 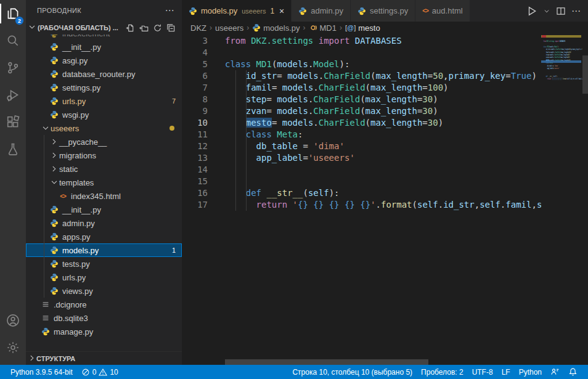 What do you see at coordinates (20, 21) in the screenshot?
I see `activity-badge: 2` at bounding box center [20, 21].